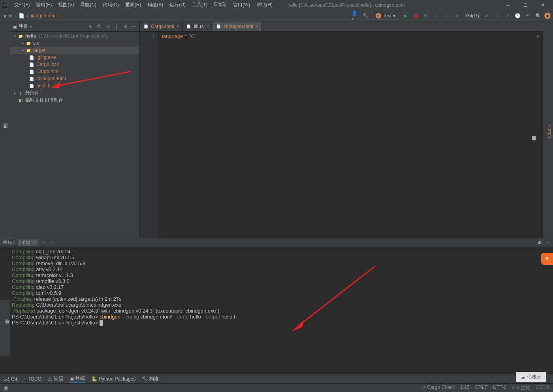 The width and height of the screenshot is (553, 392). What do you see at coordinates (75, 50) in the screenshot?
I see `tree-target: ▸📁target` at bounding box center [75, 50].